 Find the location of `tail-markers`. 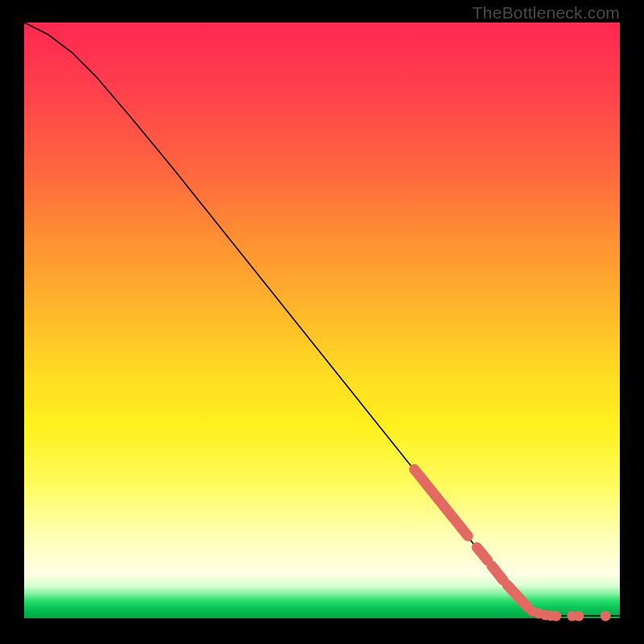

tail-markers is located at coordinates (569, 613).